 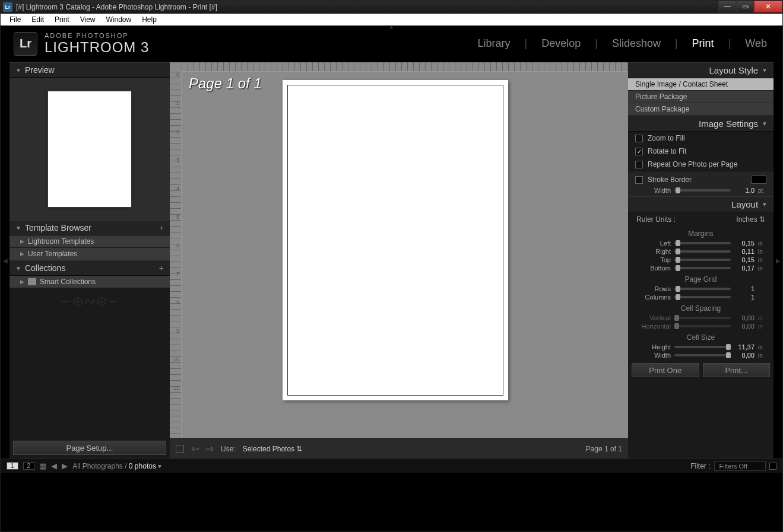 What do you see at coordinates (700, 151) in the screenshot?
I see `rotate-to-fit-row: ✓Rotate to Fit` at bounding box center [700, 151].